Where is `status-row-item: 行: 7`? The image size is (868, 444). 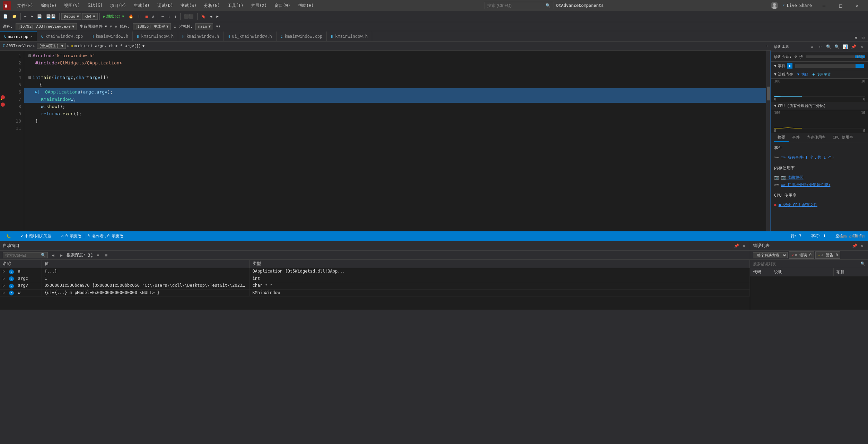
status-row-item: 行: 7 is located at coordinates (796, 236).